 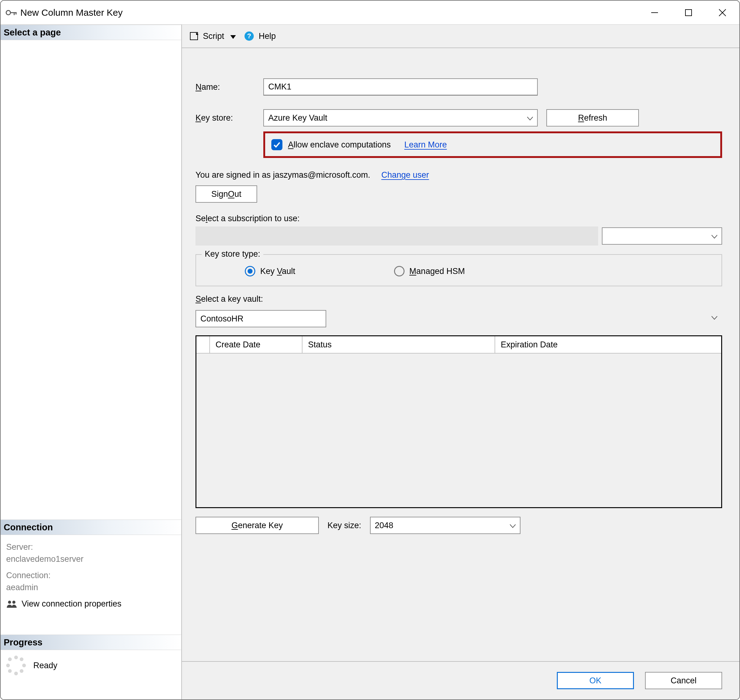 I want to click on view-connection-properties-link: View connection properties, so click(x=91, y=604).